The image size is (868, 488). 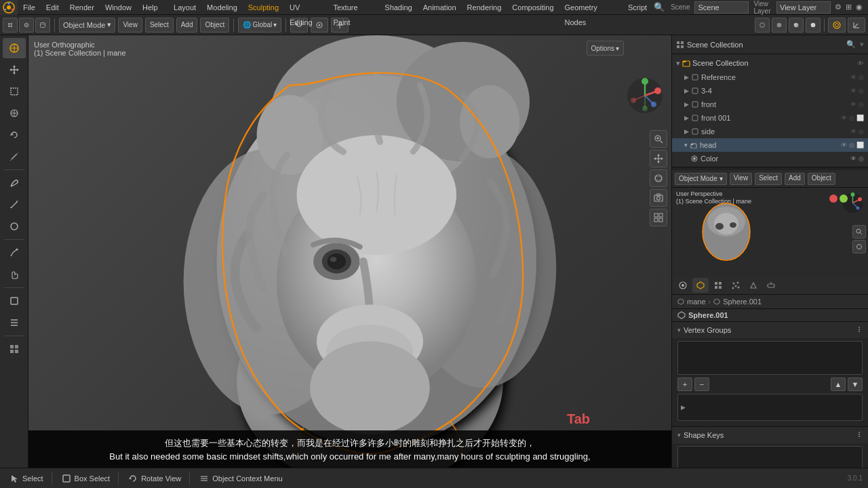 I want to click on view-menu-btn: View, so click(x=130, y=25).